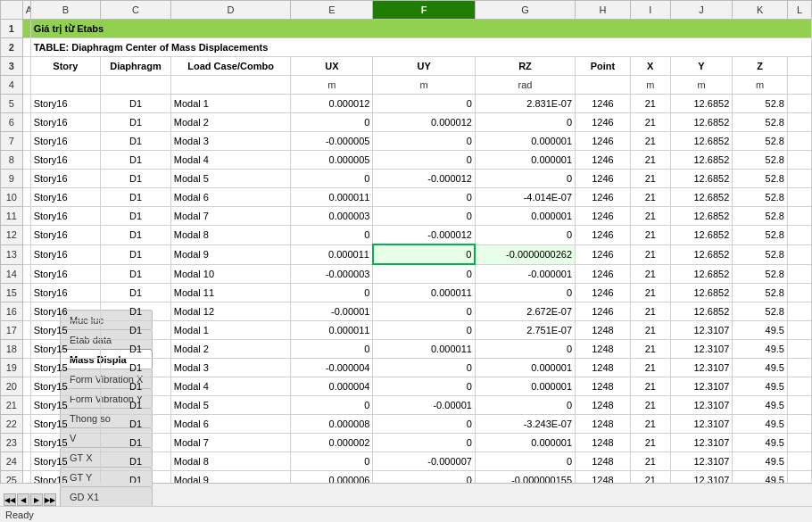 This screenshot has height=522, width=812. I want to click on row-4: 4 m m rad m m m, so click(407, 86).